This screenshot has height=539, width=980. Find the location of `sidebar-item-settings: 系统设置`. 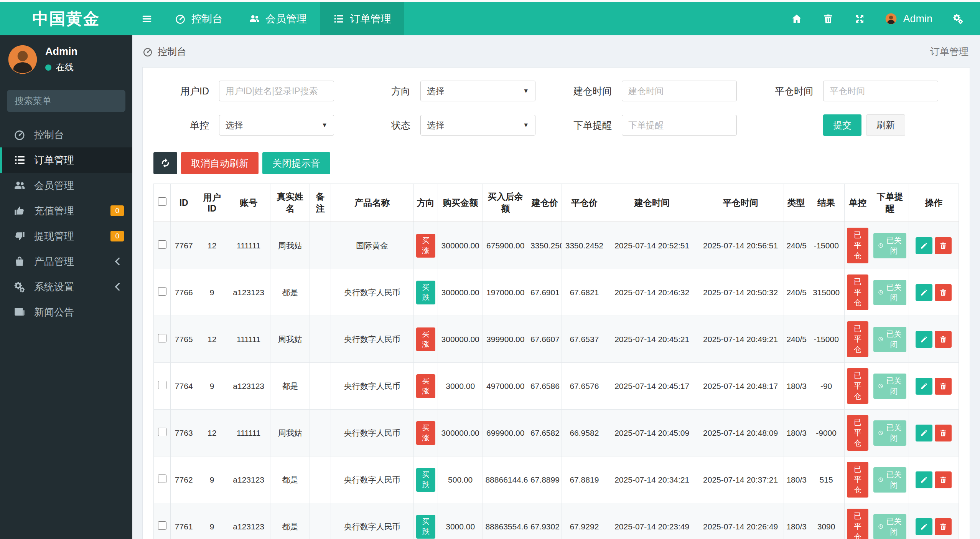

sidebar-item-settings: 系统设置 is located at coordinates (66, 287).